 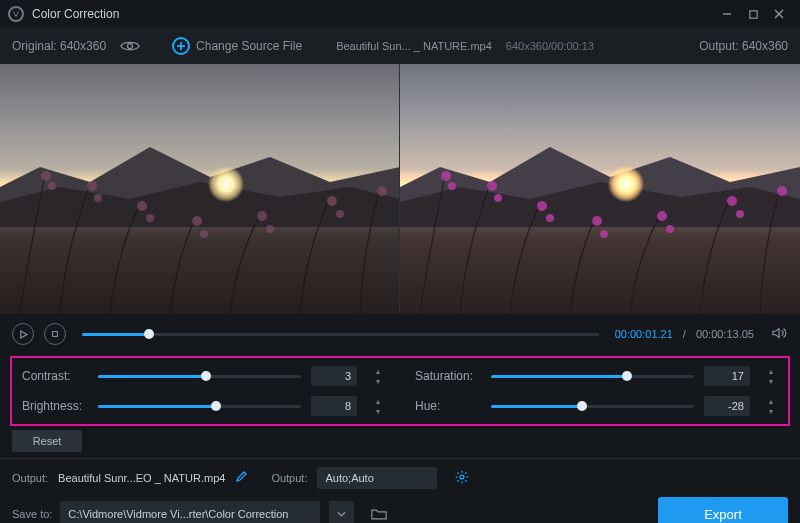 I want to click on output-format-box: Auto;Auto, so click(x=377, y=478).